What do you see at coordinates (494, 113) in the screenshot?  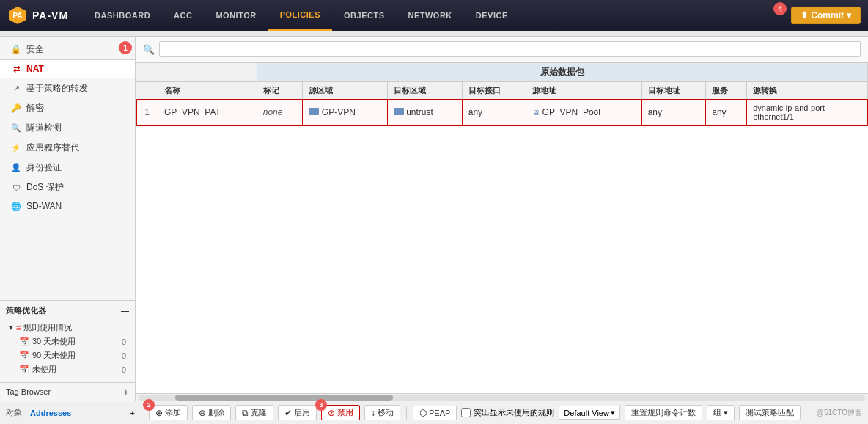 I see `cell-dst-interface: any` at bounding box center [494, 113].